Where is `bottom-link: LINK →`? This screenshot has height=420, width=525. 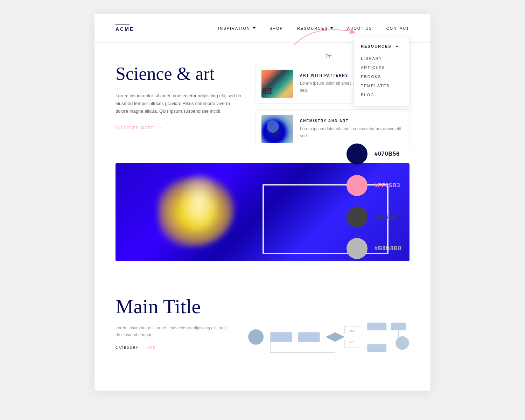
bottom-link: LINK → is located at coordinates (154, 348).